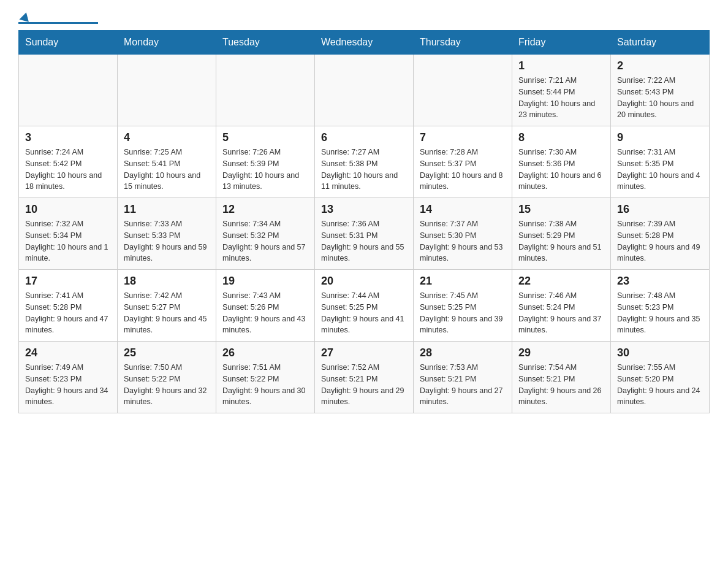  I want to click on day-info: Sunrise: 7:33 AM Sunset: 5:33 PM Dayligh…, so click(167, 242).